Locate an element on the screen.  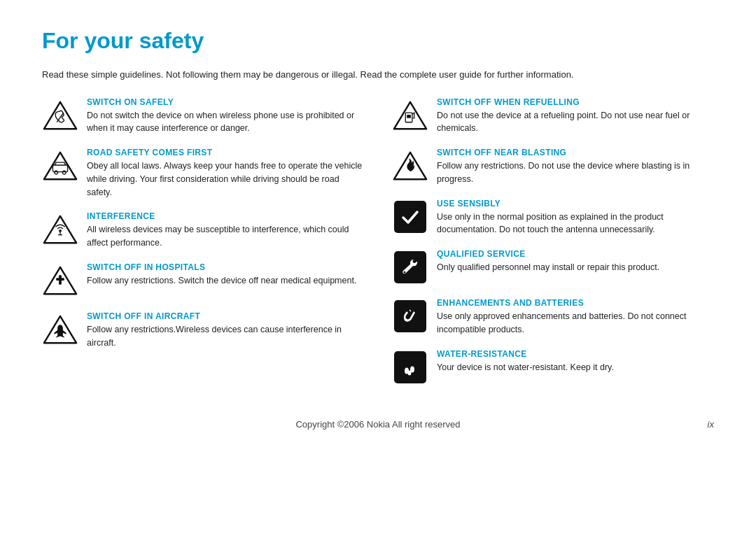
enhancements-content: ENHANCEMENTS AND BATTERIES Use only appr… is located at coordinates (575, 318).